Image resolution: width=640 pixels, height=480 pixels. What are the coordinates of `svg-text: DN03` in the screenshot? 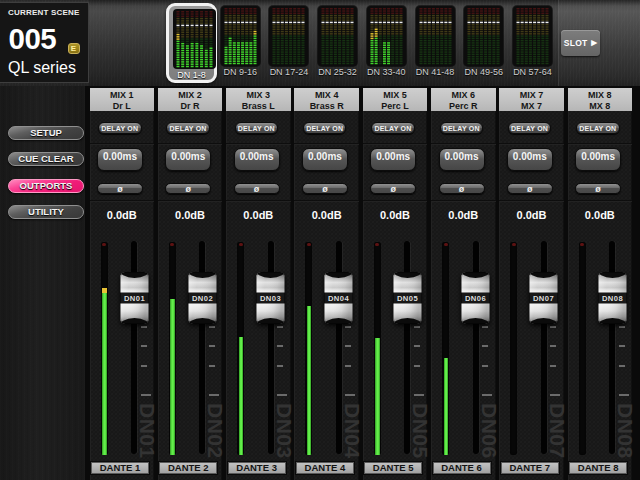 It's located at (270, 298).